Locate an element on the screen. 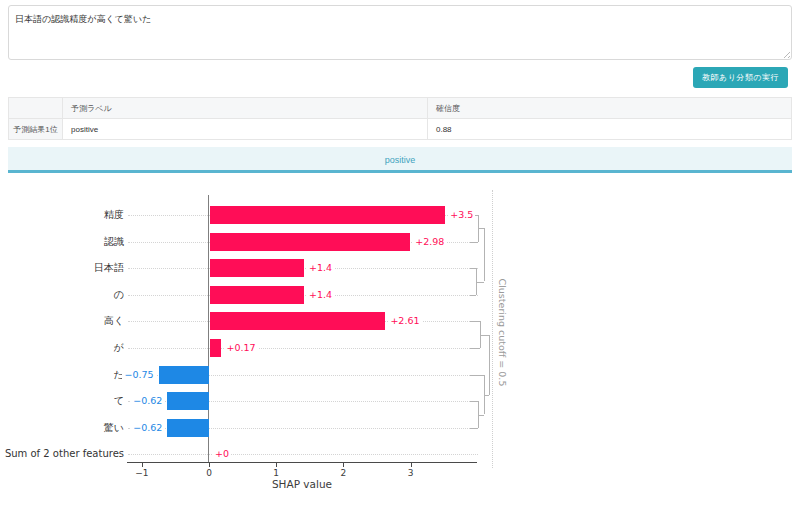  clustering-cutoff-line is located at coordinates (492, 329).